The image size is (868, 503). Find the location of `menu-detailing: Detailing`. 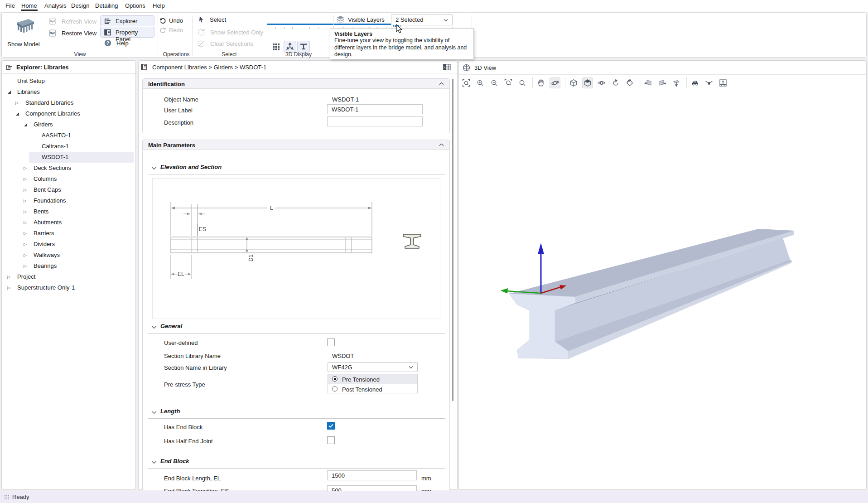

menu-detailing: Detailing is located at coordinates (107, 5).